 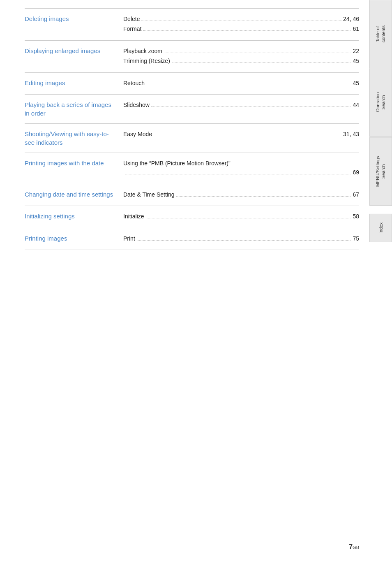 What do you see at coordinates (149, 195) in the screenshot?
I see `entry-item-text: Date & Time Setting` at bounding box center [149, 195].